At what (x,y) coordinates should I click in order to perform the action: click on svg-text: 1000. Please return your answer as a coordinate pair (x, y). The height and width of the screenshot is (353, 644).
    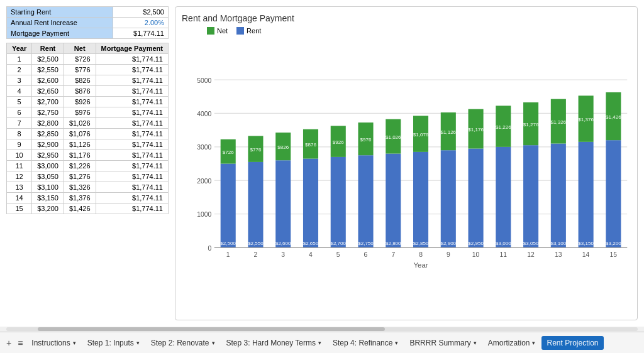
    Looking at the image, I should click on (204, 215).